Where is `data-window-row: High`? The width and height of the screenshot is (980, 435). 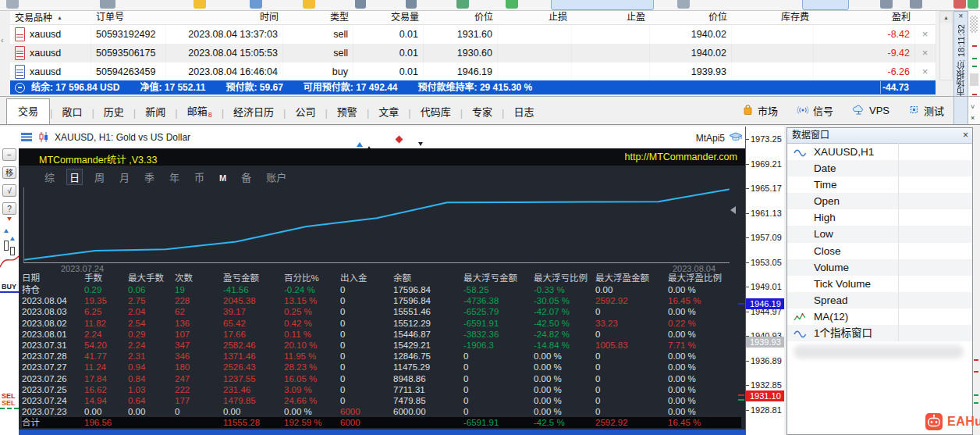
data-window-row: High is located at coordinates (880, 217).